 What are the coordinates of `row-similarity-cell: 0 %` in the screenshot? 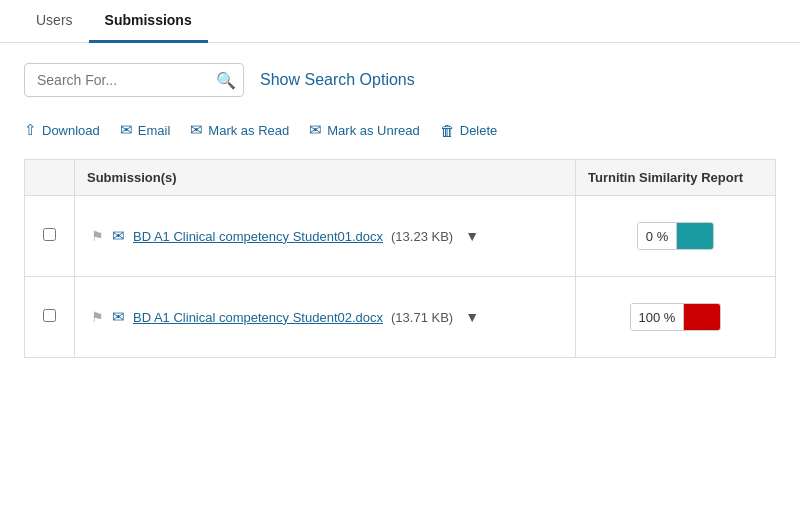 It's located at (676, 236).